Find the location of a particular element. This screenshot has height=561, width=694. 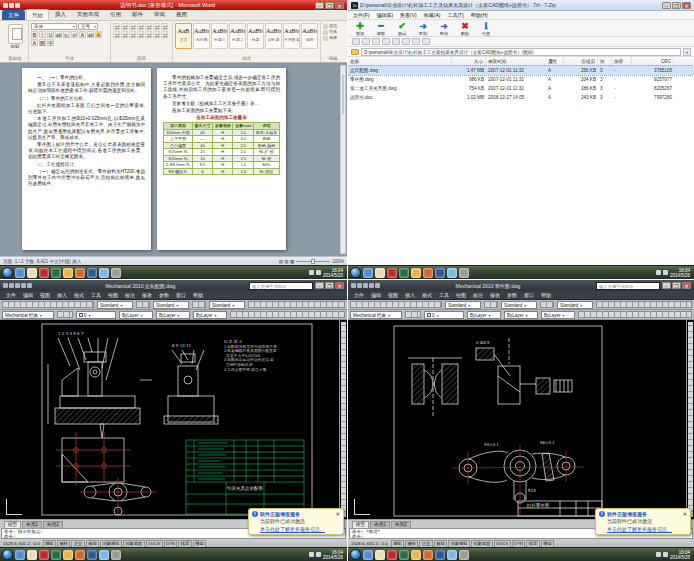

address-path: D:\personal\毕业设计\杠杆加工工艺及钻床夹具设计（全套CAD图纸+说… is located at coordinates (521, 52).